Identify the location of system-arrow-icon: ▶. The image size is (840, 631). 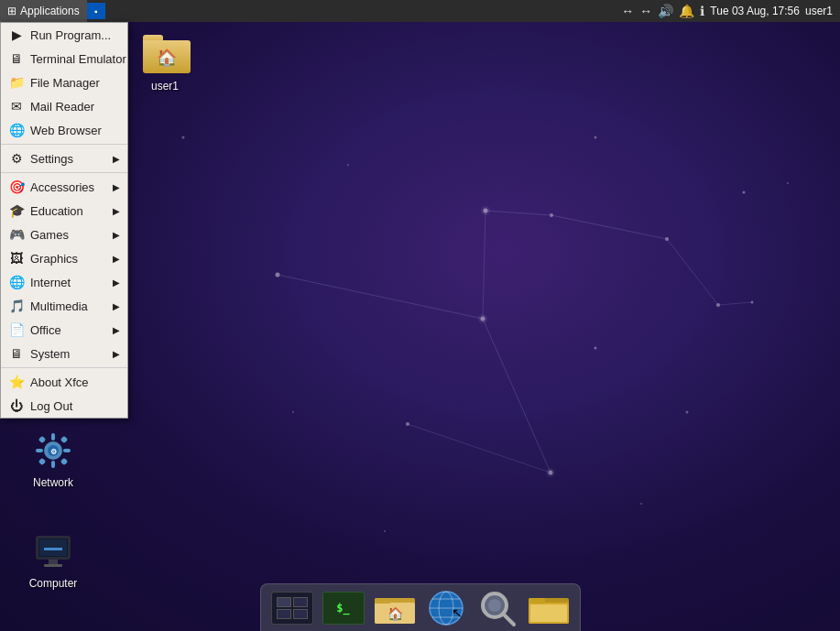
(116, 354).